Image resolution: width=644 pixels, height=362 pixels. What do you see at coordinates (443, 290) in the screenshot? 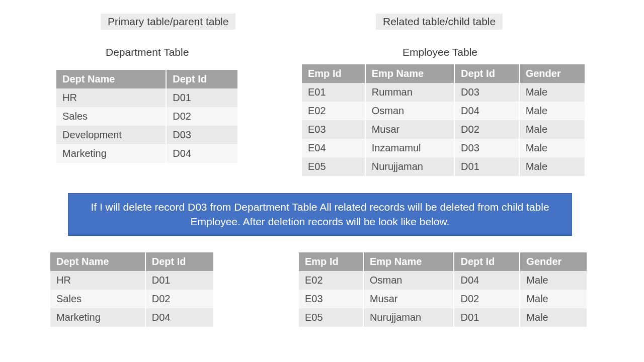
I see `employee-table-after: Emp Id Emp Name Dept Id Gender E02OsmanD…` at bounding box center [443, 290].